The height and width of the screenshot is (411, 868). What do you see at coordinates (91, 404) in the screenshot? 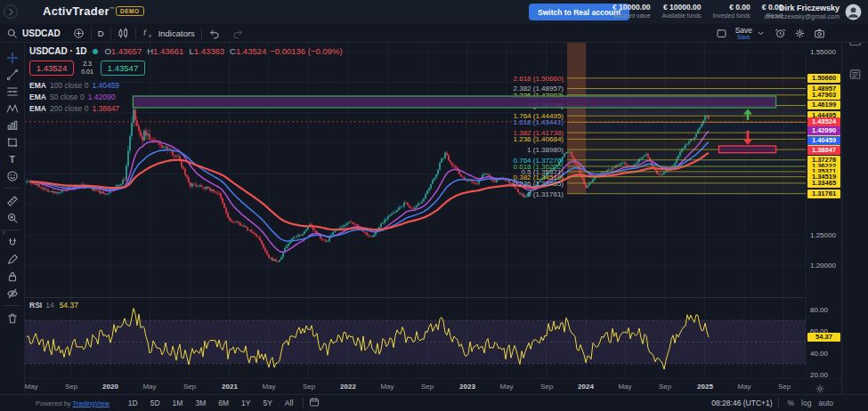
I see `tradingview-link: TradingView` at bounding box center [91, 404].